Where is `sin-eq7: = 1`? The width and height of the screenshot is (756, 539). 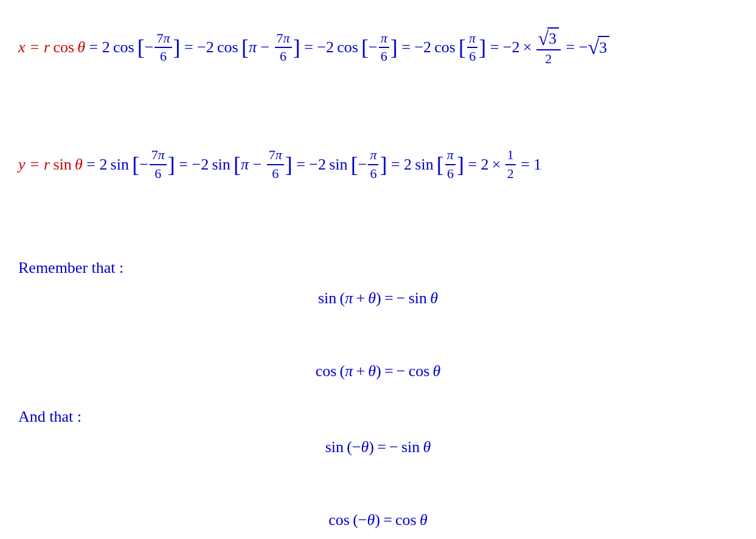
sin-eq7: = 1 is located at coordinates (529, 165).